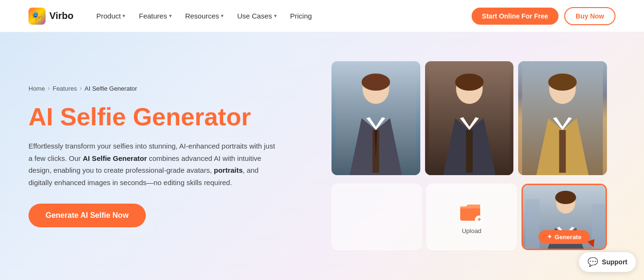 The height and width of the screenshot is (280, 644). Describe the element at coordinates (543, 16) in the screenshot. I see `nav-right: Start Online For Free Buy Now` at that location.